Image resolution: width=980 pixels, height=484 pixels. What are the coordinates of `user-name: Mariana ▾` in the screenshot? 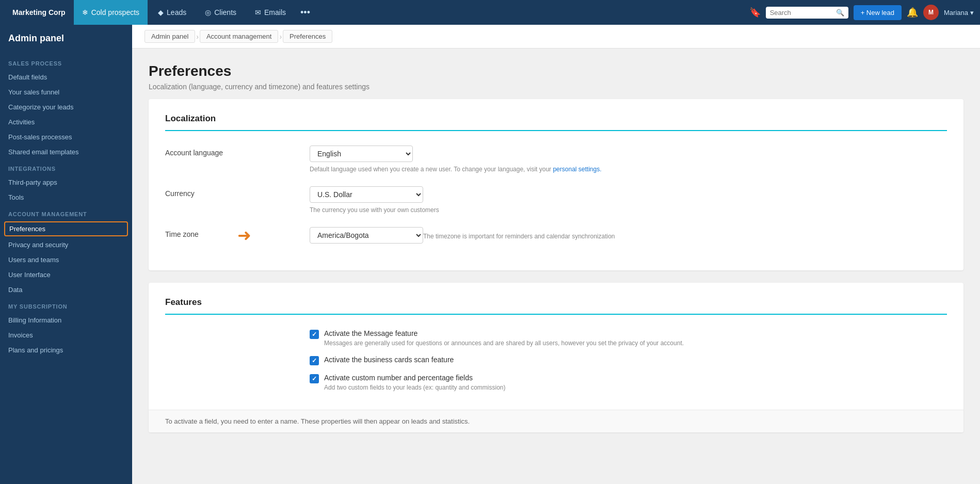 It's located at (959, 12).